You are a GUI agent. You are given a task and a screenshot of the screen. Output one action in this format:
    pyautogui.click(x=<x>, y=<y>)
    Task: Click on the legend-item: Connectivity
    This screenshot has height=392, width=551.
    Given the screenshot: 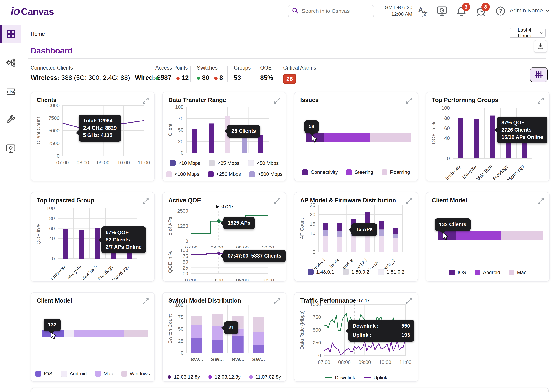 What is the action you would take?
    pyautogui.click(x=320, y=172)
    